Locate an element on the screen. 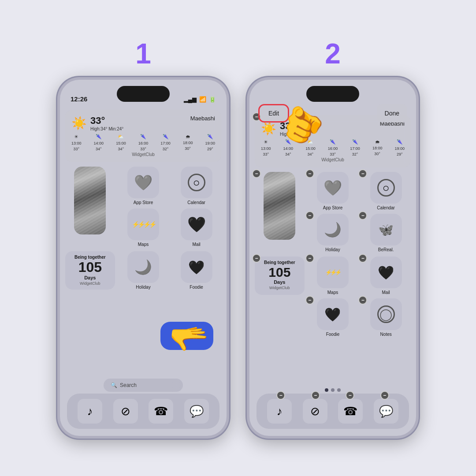  weather-hours-2: ☀13:0033° 🌂14:0034° ⛅15:0034° 🌂16:0033° … is located at coordinates (333, 148).